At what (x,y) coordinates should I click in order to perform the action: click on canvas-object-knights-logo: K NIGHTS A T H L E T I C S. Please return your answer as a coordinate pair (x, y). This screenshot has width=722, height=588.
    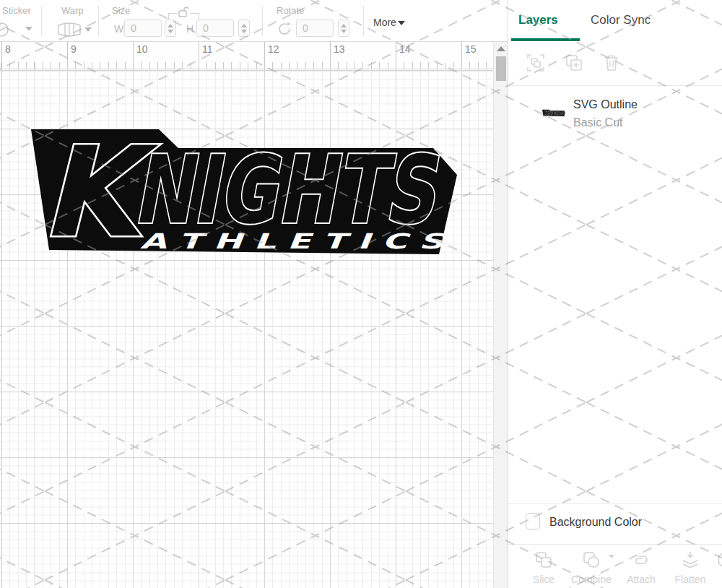
    Looking at the image, I should click on (245, 194).